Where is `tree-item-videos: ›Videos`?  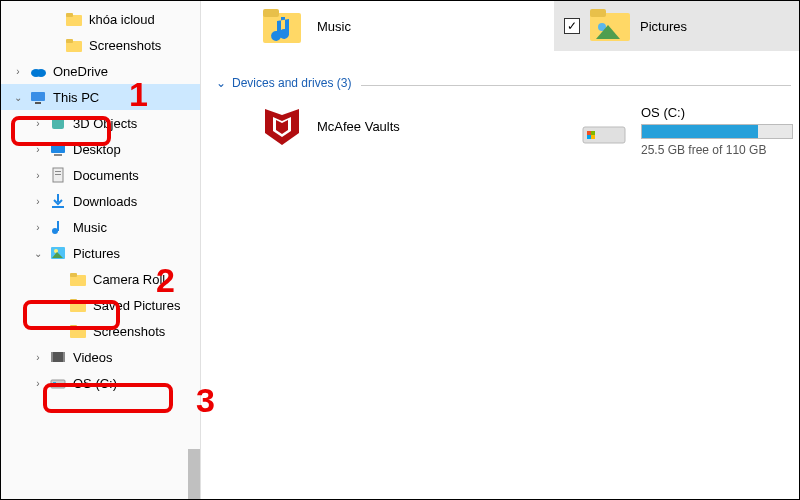
tree-item-videos: ›Videos is located at coordinates (100, 357).